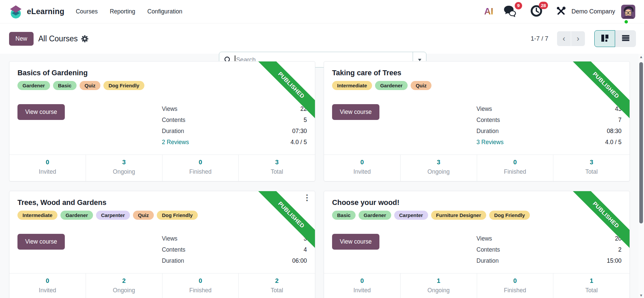 This screenshot has height=298, width=644. Describe the element at coordinates (605, 39) in the screenshot. I see `kanban-view-button` at that location.